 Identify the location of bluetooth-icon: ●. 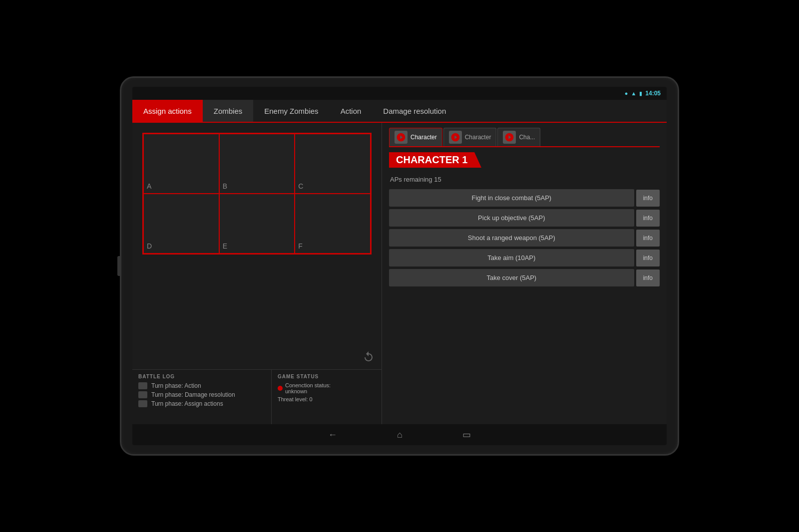
(626, 93).